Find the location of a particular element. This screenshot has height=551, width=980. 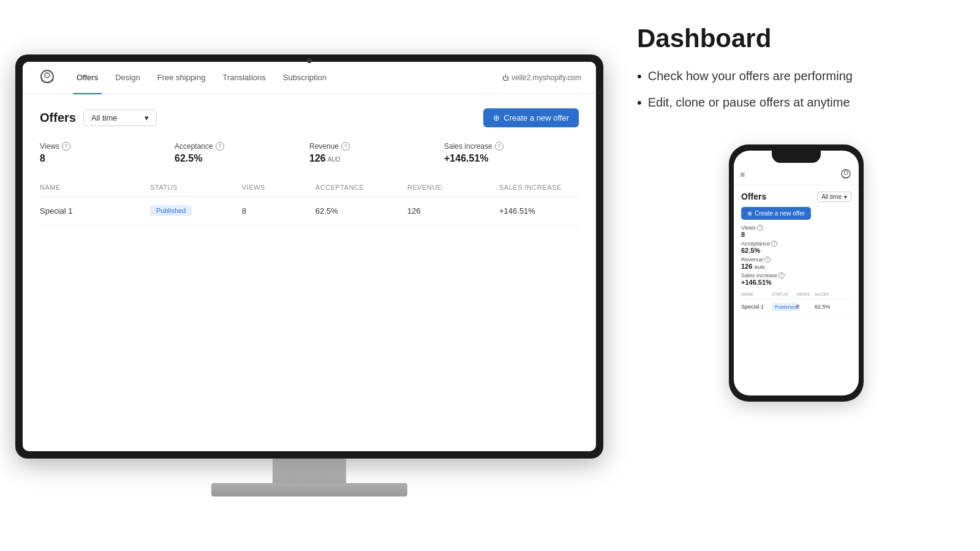

store-info: ⏻ vellir2.myshopify.com is located at coordinates (541, 78).